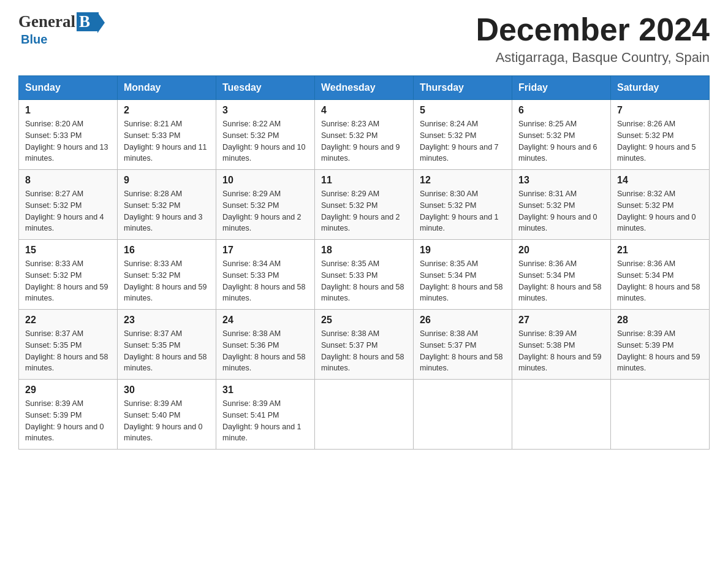 This screenshot has width=728, height=563. Describe the element at coordinates (660, 211) in the screenshot. I see `day-info: Sunrise: 8:32 AMSunset: 5:32 PMDaylight:…` at that location.